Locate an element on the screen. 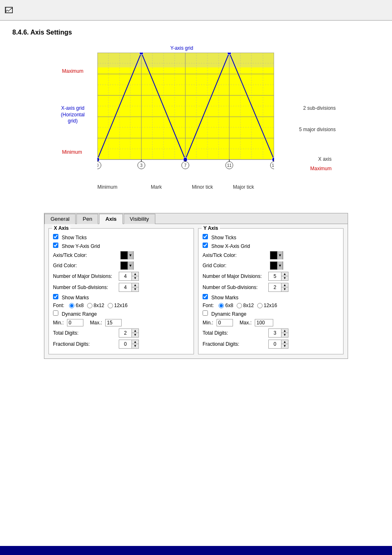 The image size is (392, 555). dynamic-range-checkbox-y is located at coordinates (205, 313).